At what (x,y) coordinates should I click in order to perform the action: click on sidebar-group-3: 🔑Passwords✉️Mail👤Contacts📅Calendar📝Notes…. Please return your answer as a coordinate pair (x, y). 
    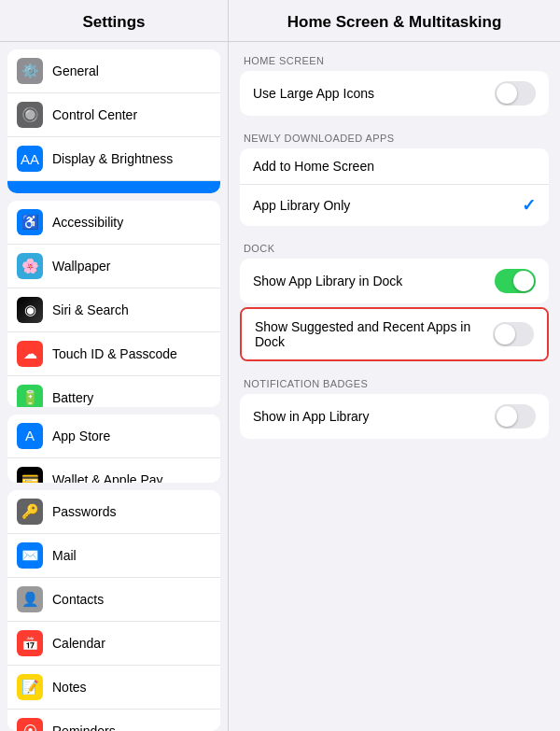
    Looking at the image, I should click on (114, 611).